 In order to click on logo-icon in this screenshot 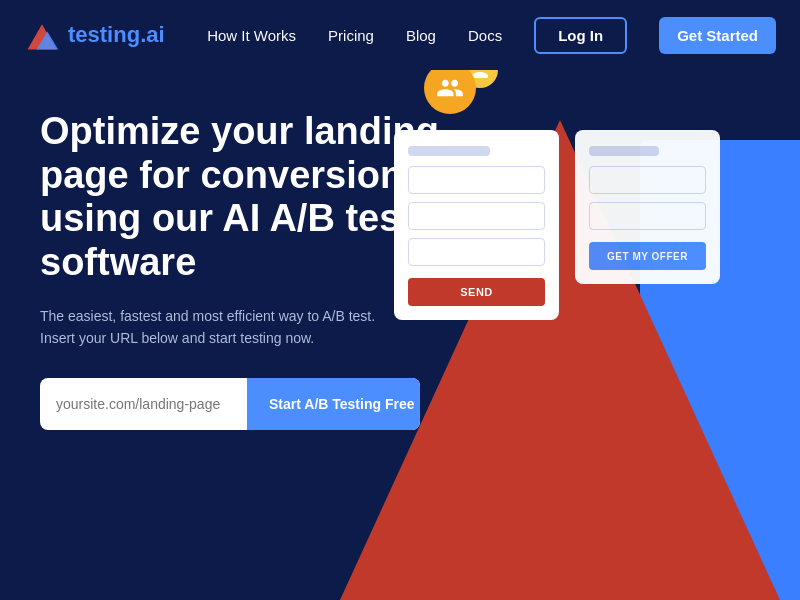, I will do `click(42, 35)`.